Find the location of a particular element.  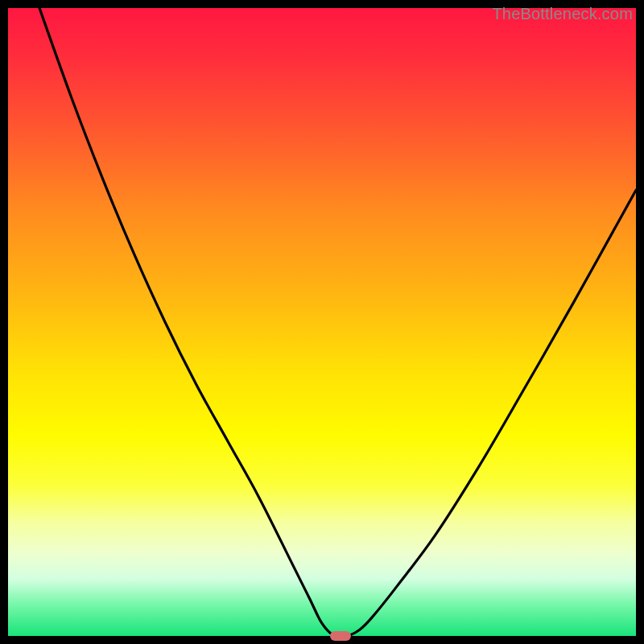

minimum-marker is located at coordinates (341, 636).